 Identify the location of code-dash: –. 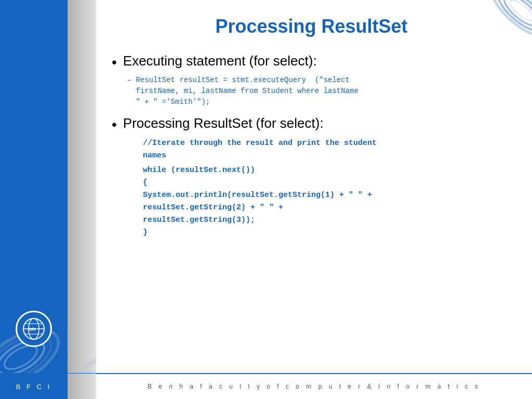
(129, 80).